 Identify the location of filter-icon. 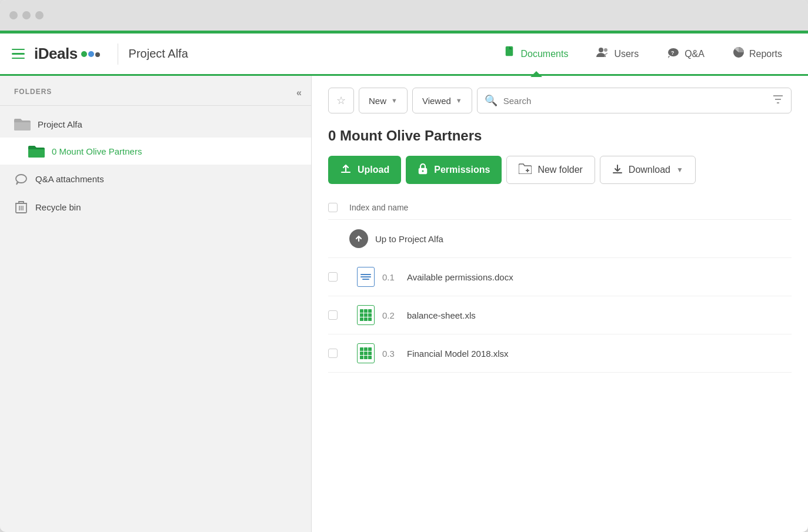
(778, 101).